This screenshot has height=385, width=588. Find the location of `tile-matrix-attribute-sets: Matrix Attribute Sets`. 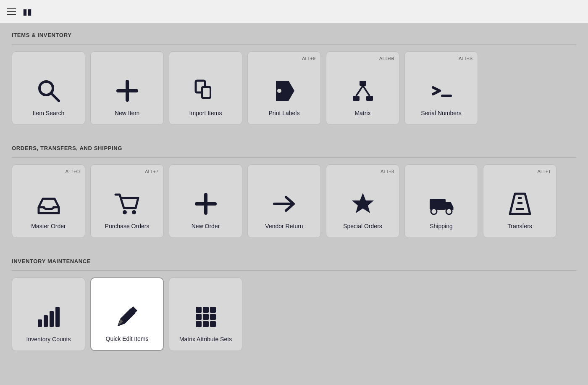

tile-matrix-attribute-sets: Matrix Attribute Sets is located at coordinates (206, 314).